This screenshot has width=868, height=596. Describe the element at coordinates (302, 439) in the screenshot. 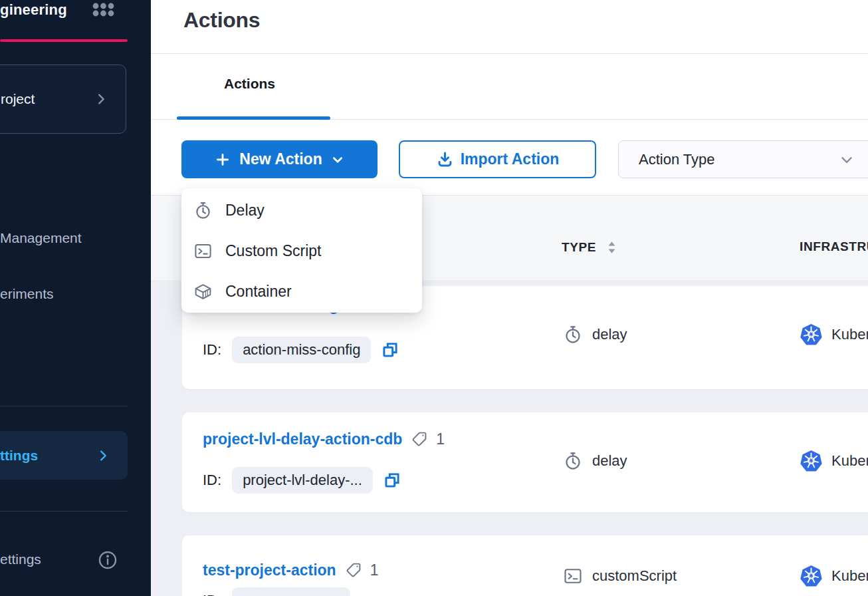

I see `action-name-link: project-lvl-delay-action-cdb` at that location.